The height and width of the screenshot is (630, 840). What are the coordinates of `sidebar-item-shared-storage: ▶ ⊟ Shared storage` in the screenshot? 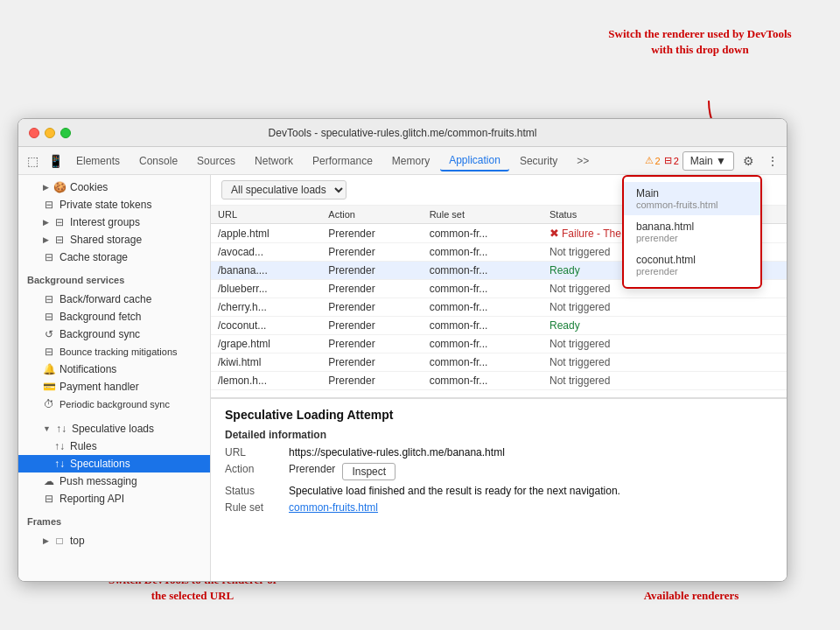 It's located at (114, 240).